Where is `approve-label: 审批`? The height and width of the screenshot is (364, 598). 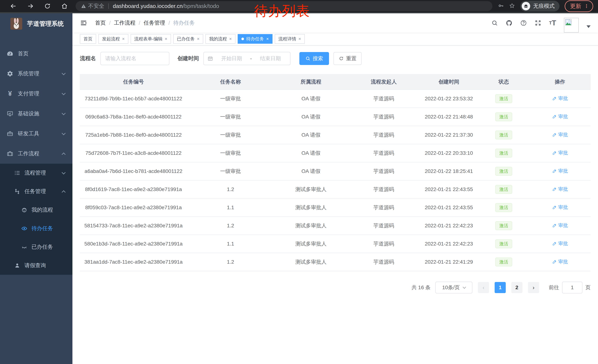
approve-label: 审批 is located at coordinates (563, 243).